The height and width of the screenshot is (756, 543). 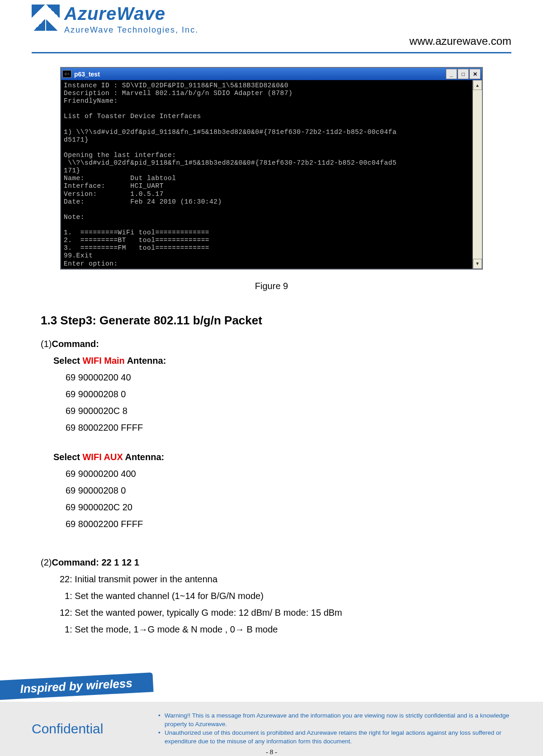 What do you see at coordinates (343, 720) in the screenshot?
I see `warning-1: Warning!! This is a message from Azurewa…` at bounding box center [343, 720].